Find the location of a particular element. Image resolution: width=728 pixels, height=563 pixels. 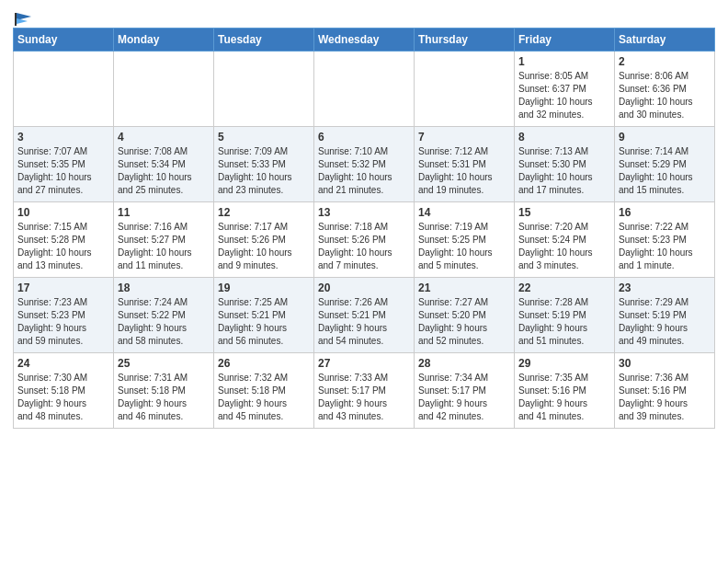

col-header-friday: Friday is located at coordinates (564, 40).